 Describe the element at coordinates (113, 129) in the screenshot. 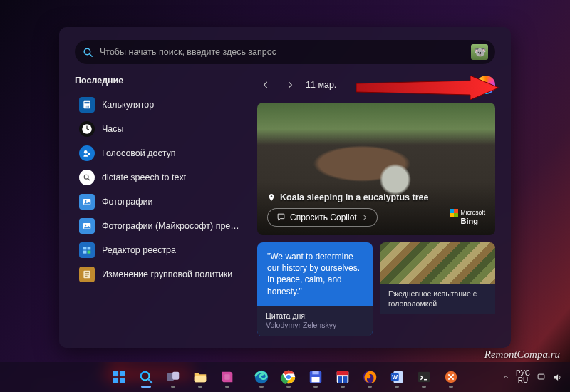

I see `recent-item-label: Часы` at that location.